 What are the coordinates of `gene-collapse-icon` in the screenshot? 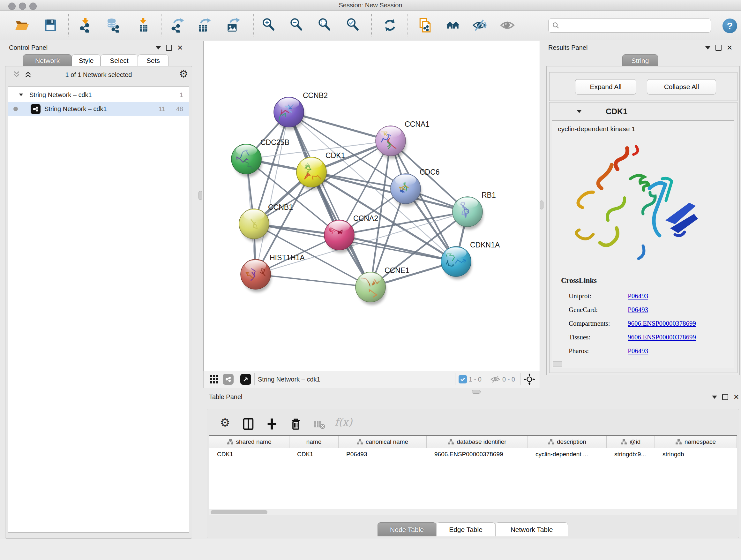 It's located at (579, 111).